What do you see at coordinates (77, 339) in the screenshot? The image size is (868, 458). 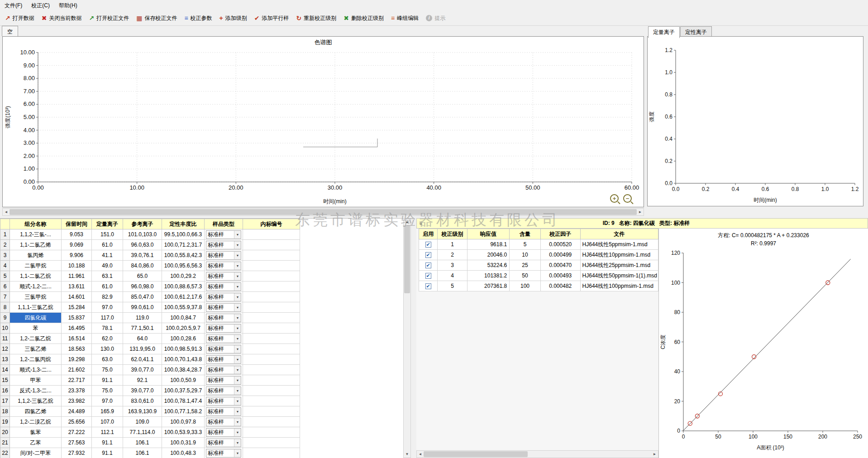 I see `retention-time-cell: 16.514` at bounding box center [77, 339].